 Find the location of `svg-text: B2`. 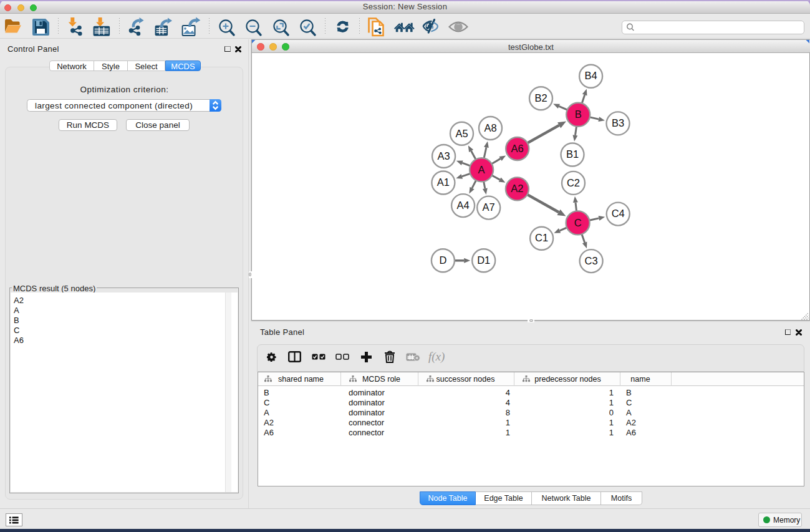

svg-text: B2 is located at coordinates (541, 98).